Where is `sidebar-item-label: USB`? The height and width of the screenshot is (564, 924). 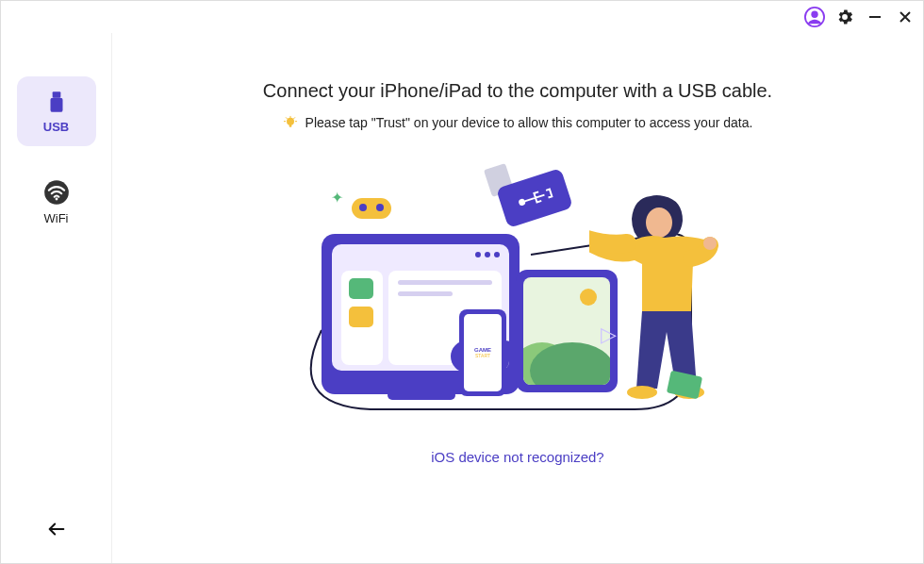 sidebar-item-label: USB is located at coordinates (57, 126).